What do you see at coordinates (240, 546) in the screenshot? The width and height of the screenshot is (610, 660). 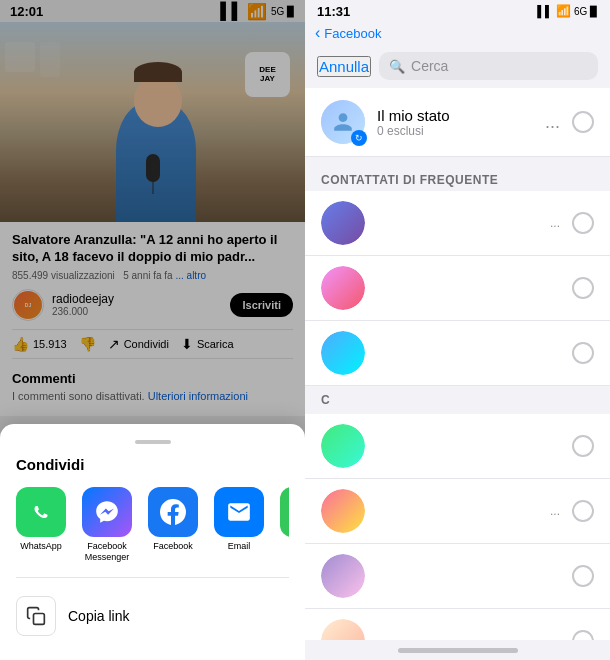 I see `email-label: Email` at bounding box center [240, 546].